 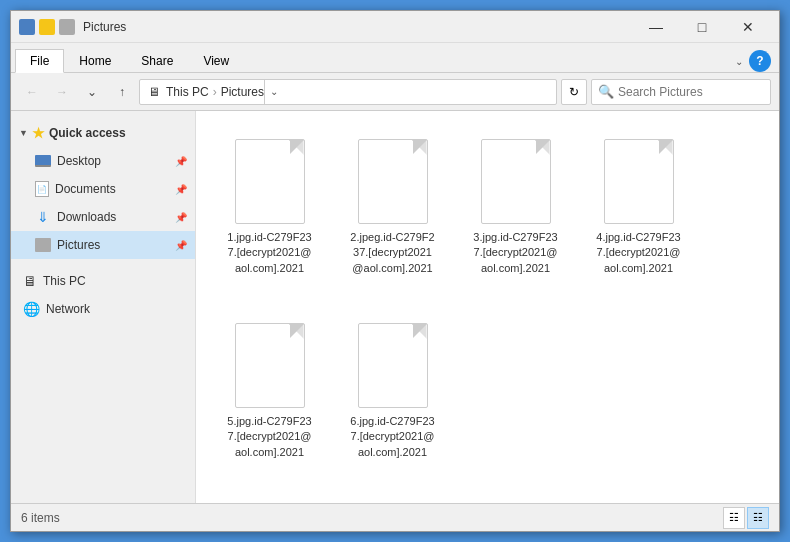 What do you see at coordinates (392, 253) in the screenshot?
I see `file-name-2: 2.jpeg.id-C279F237.[decrypt2021@aol.com]…` at bounding box center [392, 253].